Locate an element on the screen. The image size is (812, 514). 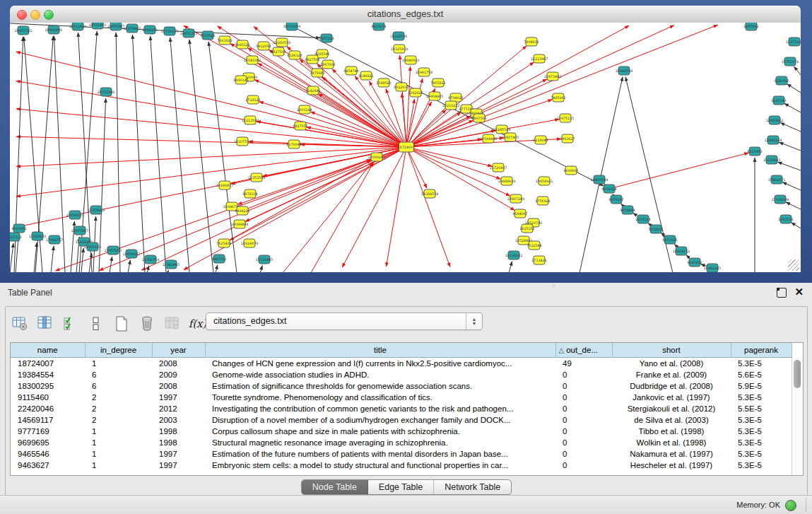
cell: 9115460 is located at coordinates (48, 397).